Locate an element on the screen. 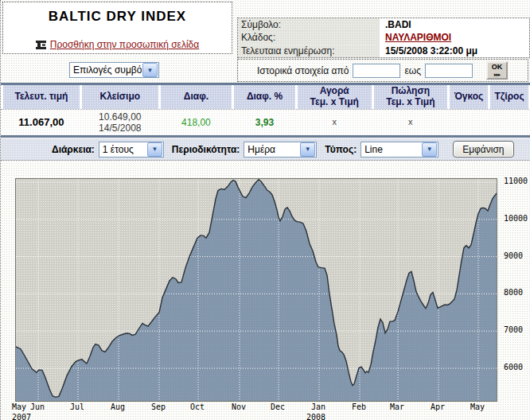 This screenshot has width=530, height=420. page-title: BALTIC DRY INDEX is located at coordinates (118, 17).